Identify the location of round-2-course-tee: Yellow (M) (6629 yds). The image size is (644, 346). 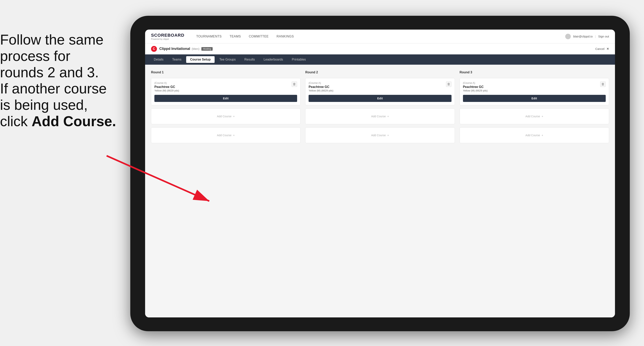
(321, 91).